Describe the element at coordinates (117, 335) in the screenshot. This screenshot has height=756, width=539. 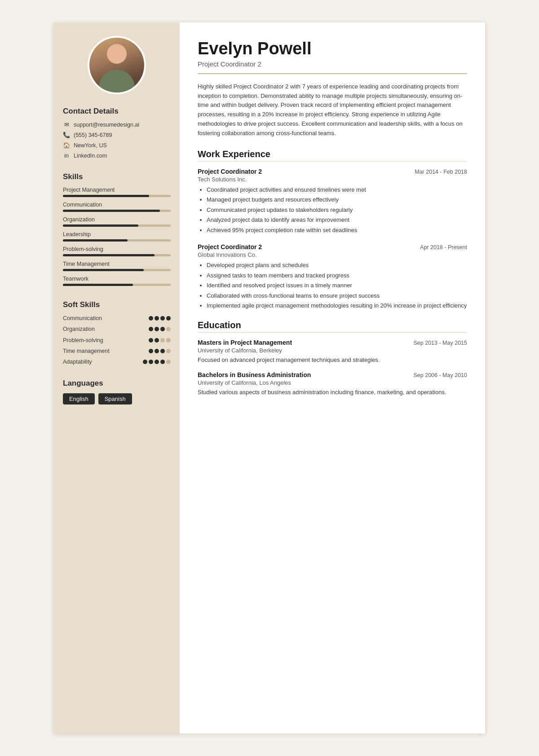
I see `soft-skills-section: Soft Skills Communication Organization P…` at that location.